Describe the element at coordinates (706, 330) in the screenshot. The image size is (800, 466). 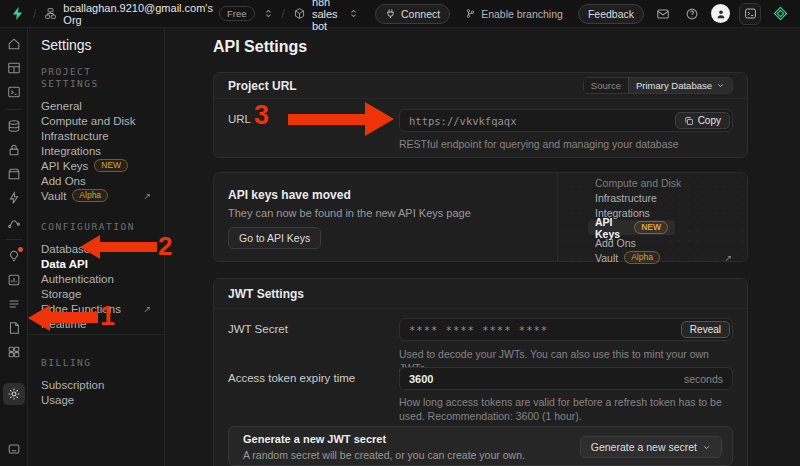
I see `reveal-button: Reveal` at that location.